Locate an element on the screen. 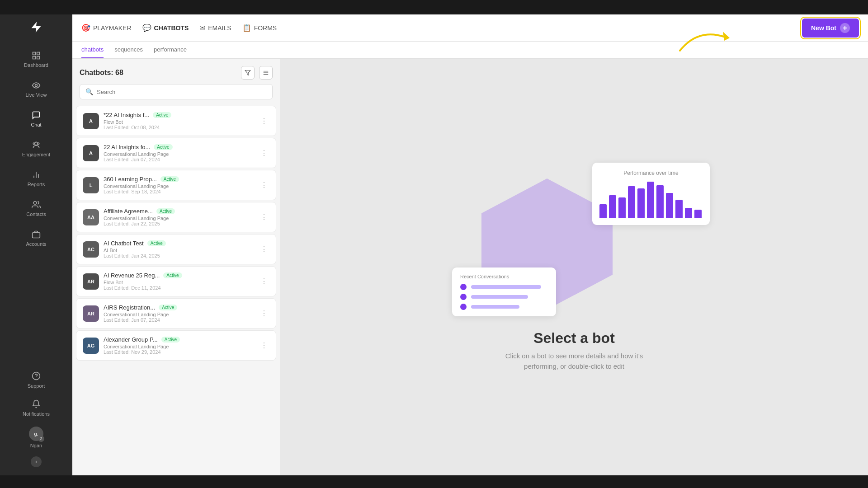 This screenshot has height=488, width=868. subtab-sequences: sequences is located at coordinates (128, 50).